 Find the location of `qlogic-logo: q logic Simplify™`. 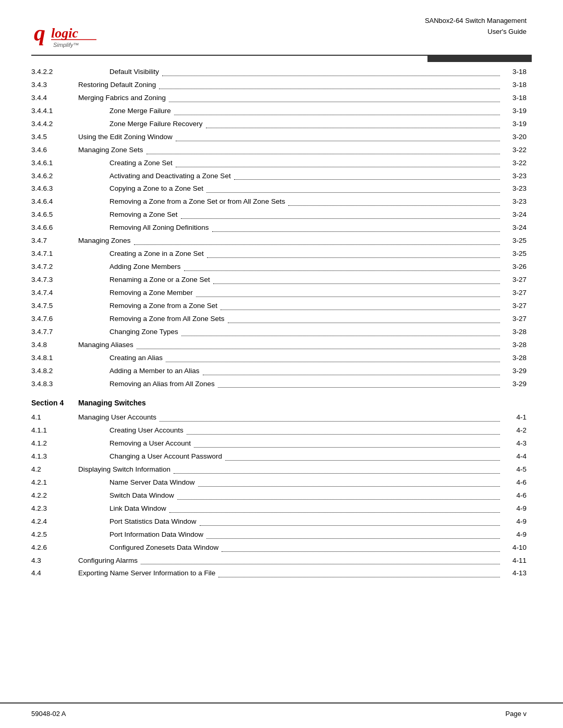

qlogic-logo: q logic Simplify™ is located at coordinates (65, 32).